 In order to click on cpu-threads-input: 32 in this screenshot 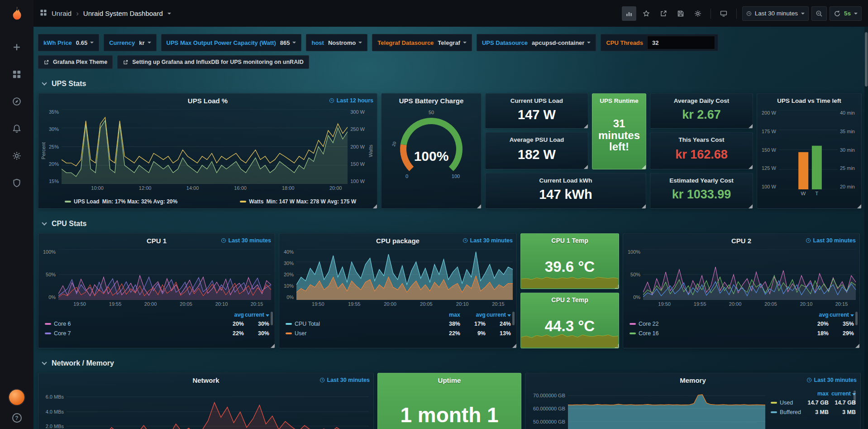, I will do `click(681, 43)`.